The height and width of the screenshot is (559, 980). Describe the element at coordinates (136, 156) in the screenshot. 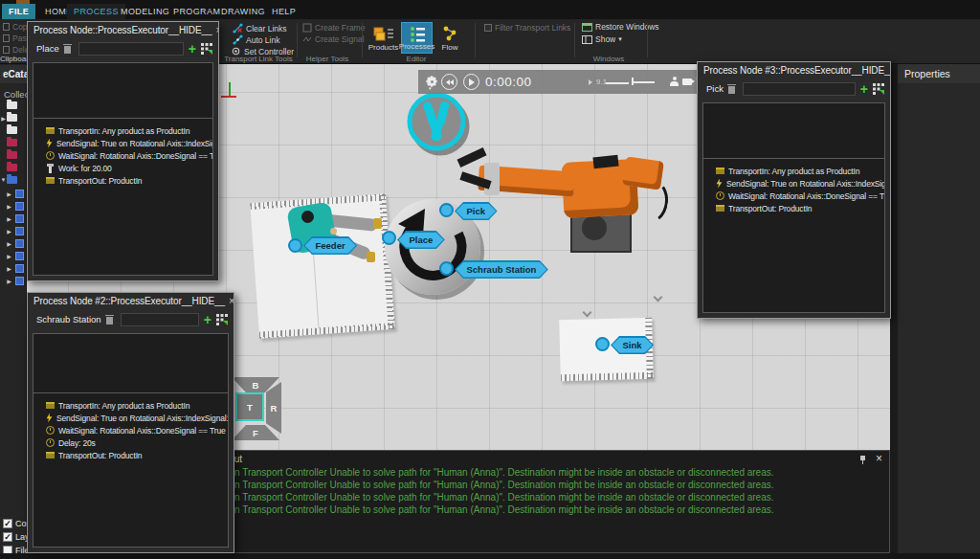

I see `statement-text: WaitSignal: Rotational Axis::DoneSignal …` at that location.